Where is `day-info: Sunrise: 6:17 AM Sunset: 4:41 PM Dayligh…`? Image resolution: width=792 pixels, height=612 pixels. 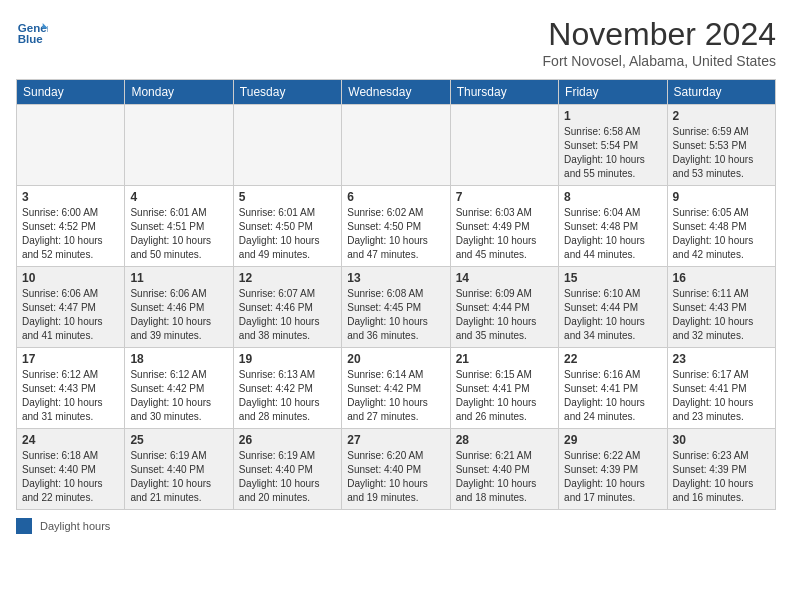 day-info: Sunrise: 6:17 AM Sunset: 4:41 PM Dayligh… is located at coordinates (722, 396).